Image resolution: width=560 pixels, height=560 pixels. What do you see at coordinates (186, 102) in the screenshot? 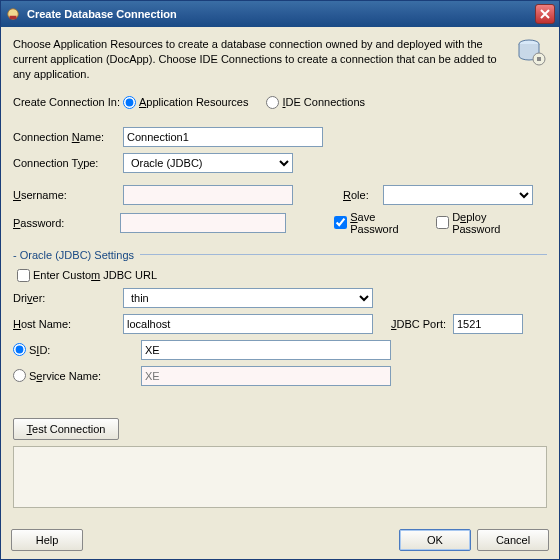
I see `radio-app-resources: AApplication Resourcespplication Resourc…` at bounding box center [186, 102].